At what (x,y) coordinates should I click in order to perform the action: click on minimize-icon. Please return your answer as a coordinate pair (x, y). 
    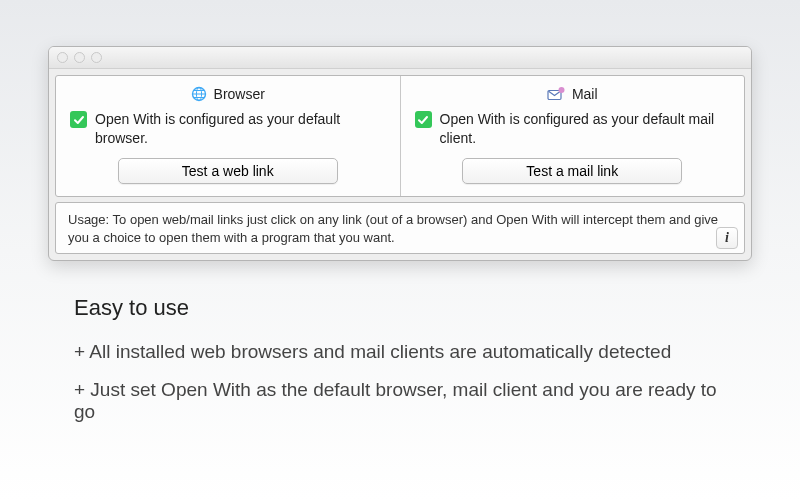
    Looking at the image, I should click on (80, 58).